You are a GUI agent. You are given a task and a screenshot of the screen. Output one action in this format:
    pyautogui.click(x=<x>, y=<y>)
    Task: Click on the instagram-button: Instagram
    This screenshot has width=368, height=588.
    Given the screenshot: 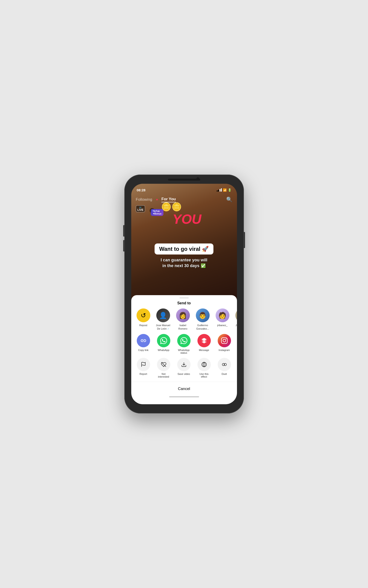 What is the action you would take?
    pyautogui.click(x=224, y=344)
    